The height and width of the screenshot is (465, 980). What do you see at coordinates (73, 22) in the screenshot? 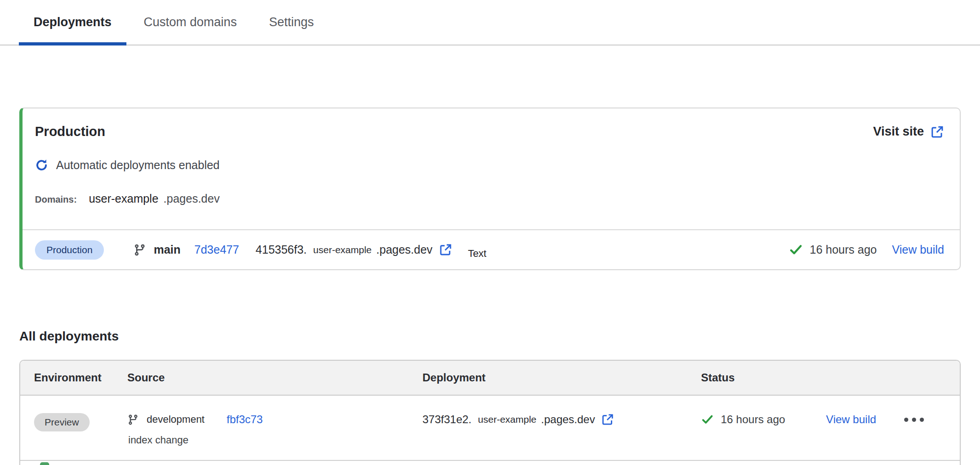
I see `tab-deployments: Deployments` at bounding box center [73, 22].